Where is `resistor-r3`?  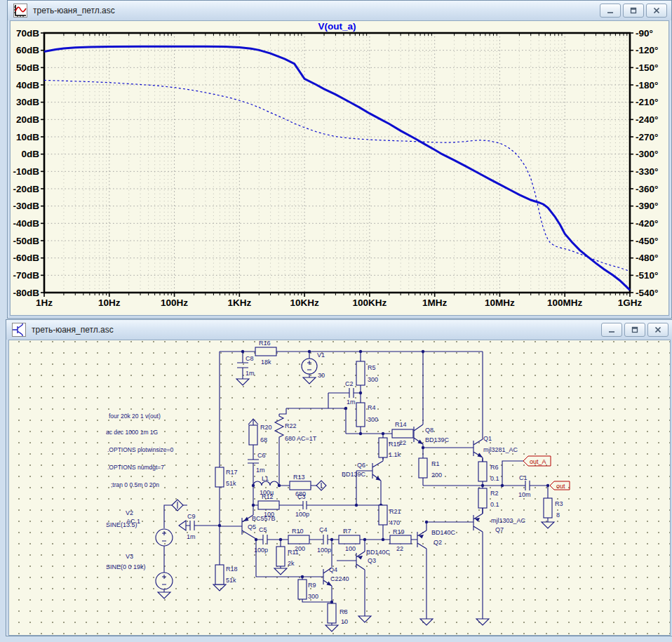 resistor-r3 is located at coordinates (548, 508).